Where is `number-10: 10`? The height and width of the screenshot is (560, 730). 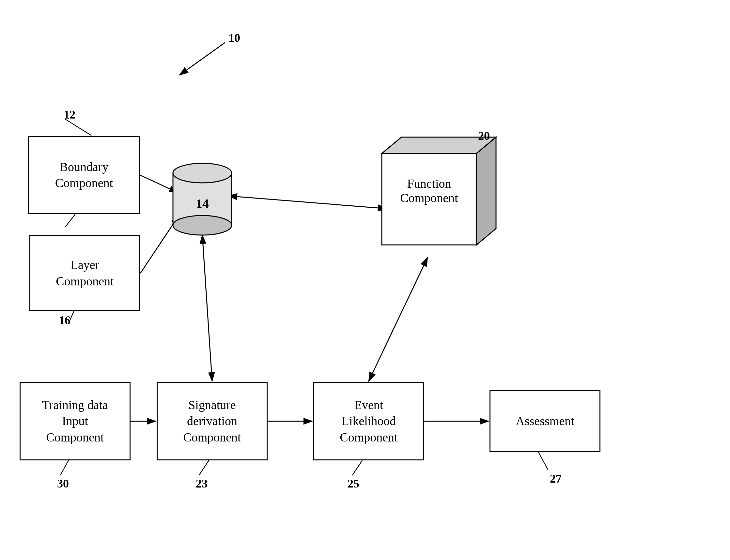 number-10: 10 is located at coordinates (235, 38).